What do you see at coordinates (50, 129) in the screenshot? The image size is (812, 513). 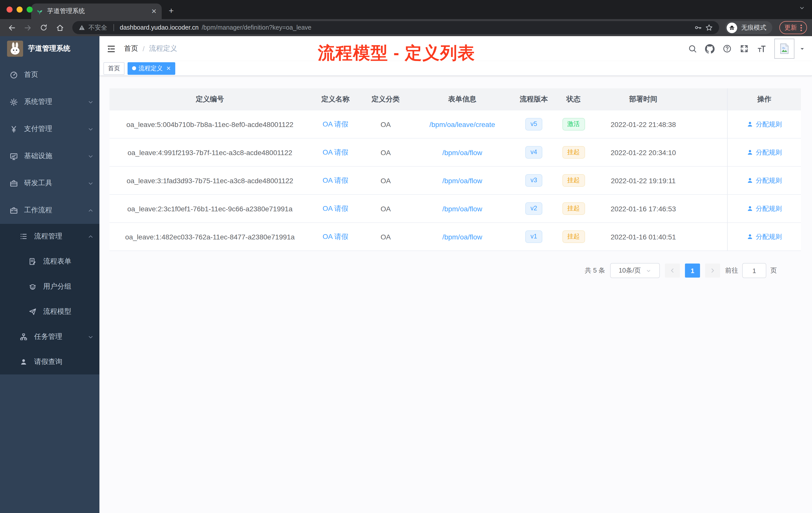 I see `sidebar-item-yen: 支付管理` at bounding box center [50, 129].